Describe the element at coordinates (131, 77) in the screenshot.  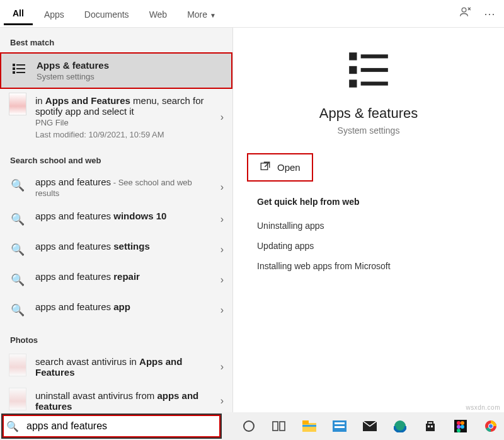
I see `result-subtitle: System settings` at that location.